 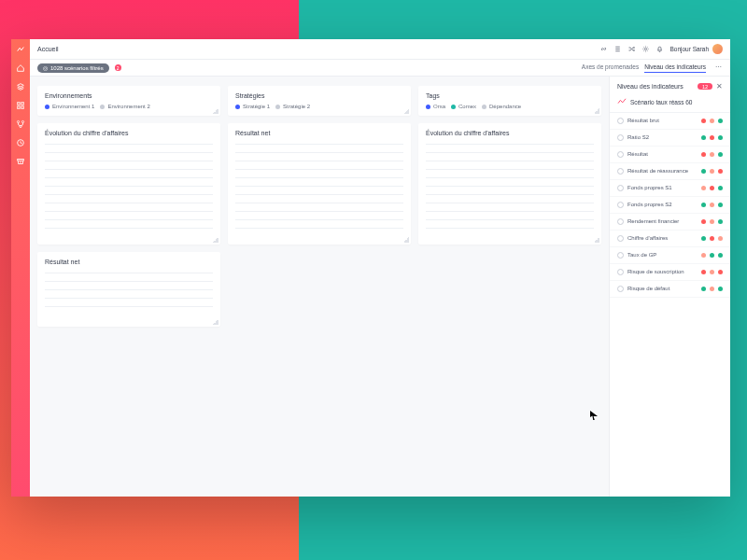 I want to click on card-title: Résultat net, so click(x=129, y=261).